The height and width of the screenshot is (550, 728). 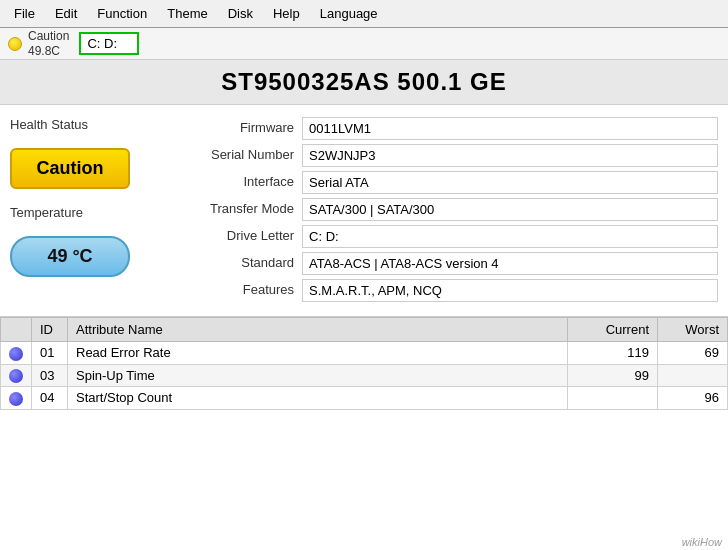 What do you see at coordinates (693, 376) in the screenshot?
I see `row-worst` at bounding box center [693, 376].